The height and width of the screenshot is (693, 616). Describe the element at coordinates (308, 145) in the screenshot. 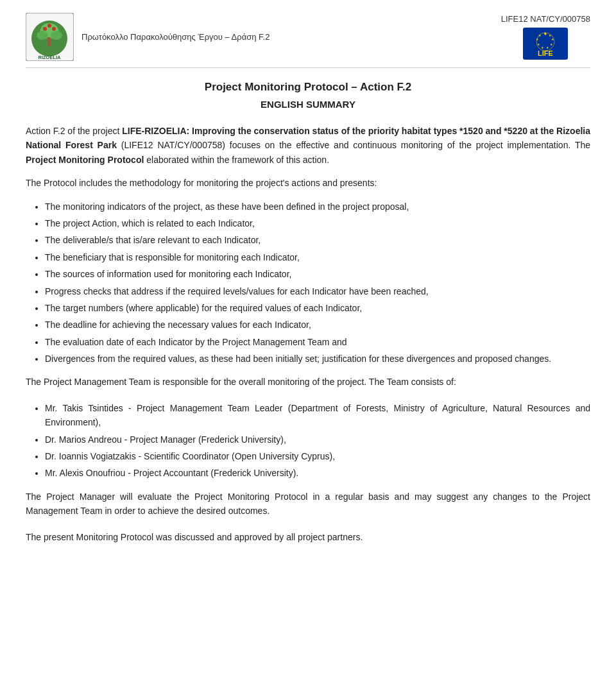

I see `intro-paragraph: Action F.2 of the project LIFE-RIZOELIA:…` at that location.